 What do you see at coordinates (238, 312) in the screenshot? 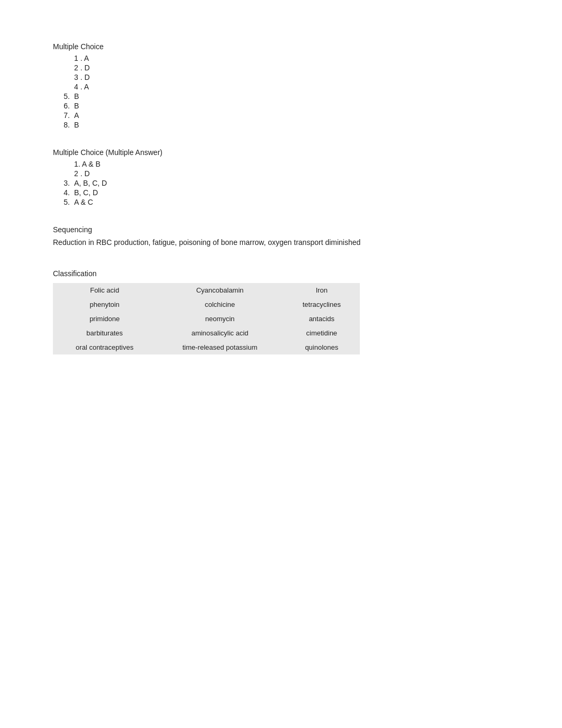
I see `classification-section: Classification Folic acid Cyancobalamin …` at bounding box center [238, 312].